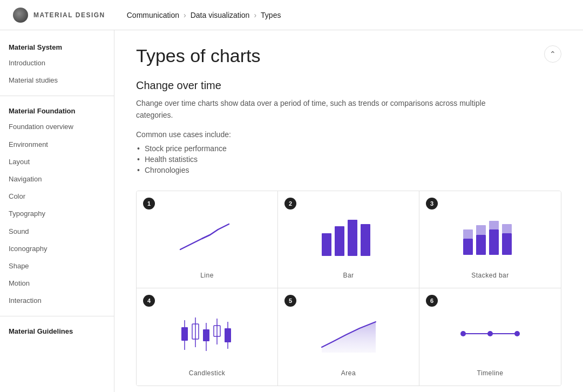 Image resolution: width=583 pixels, height=392 pixels. What do you see at coordinates (69, 15) in the screenshot?
I see `logo-text: MATERIAL DESIGN` at bounding box center [69, 15].